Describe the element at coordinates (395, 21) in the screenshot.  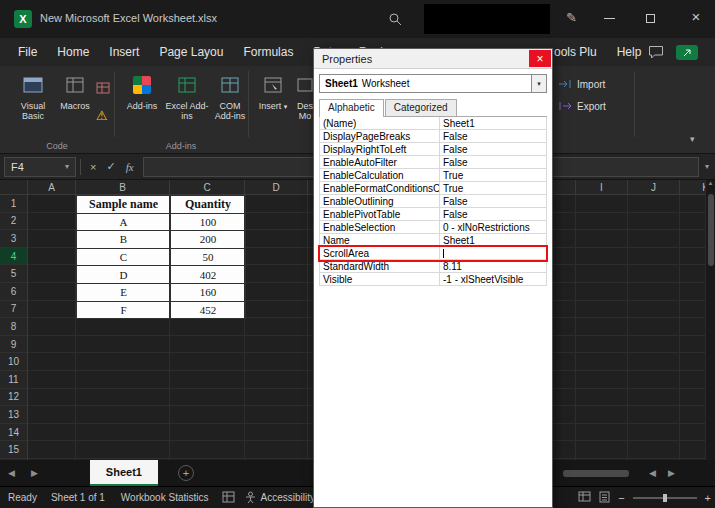
I see `search-icon` at that location.